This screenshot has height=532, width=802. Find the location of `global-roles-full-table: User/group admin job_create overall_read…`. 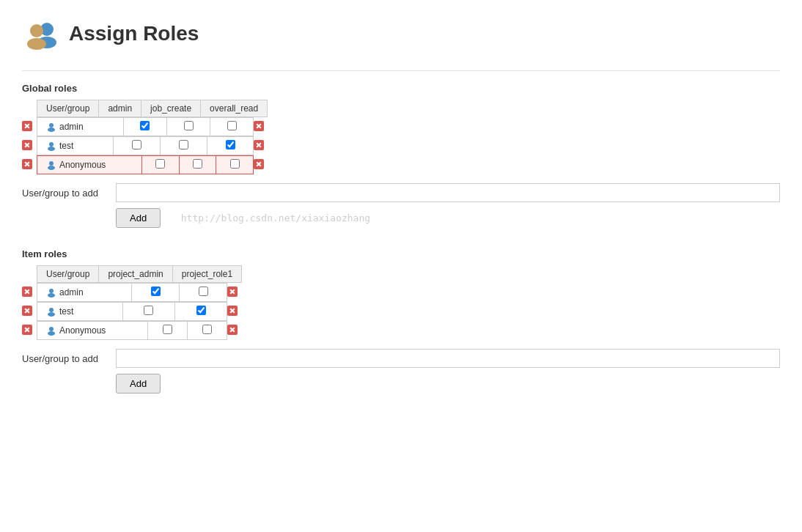

global-roles-full-table: User/group admin job_create overall_read… is located at coordinates (152, 137).